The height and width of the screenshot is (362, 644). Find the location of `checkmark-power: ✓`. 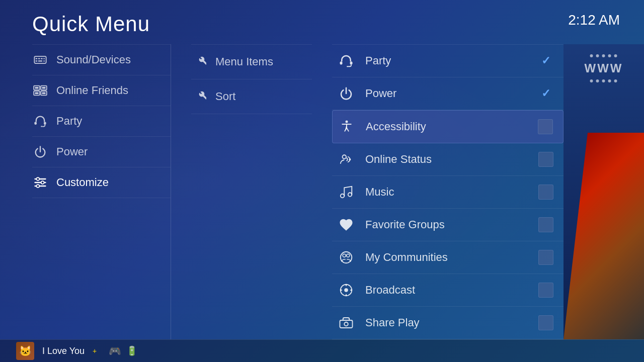

checkmark-power: ✓ is located at coordinates (546, 94).